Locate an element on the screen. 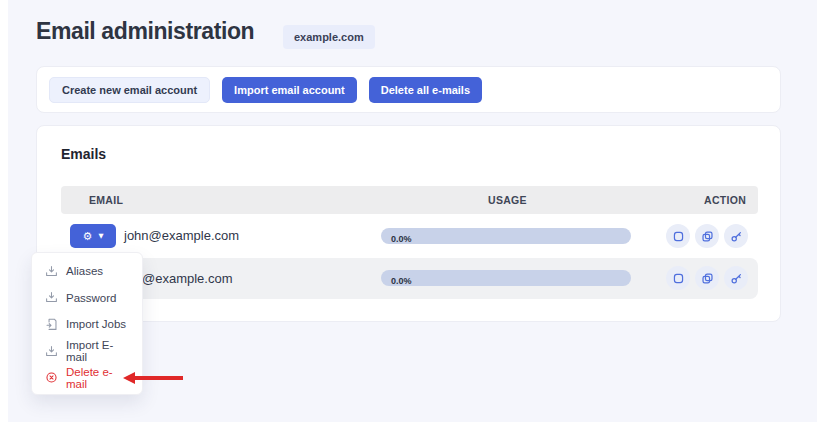  table-row: ⚙ ▼ john@example.com 0.0% is located at coordinates (410, 236).